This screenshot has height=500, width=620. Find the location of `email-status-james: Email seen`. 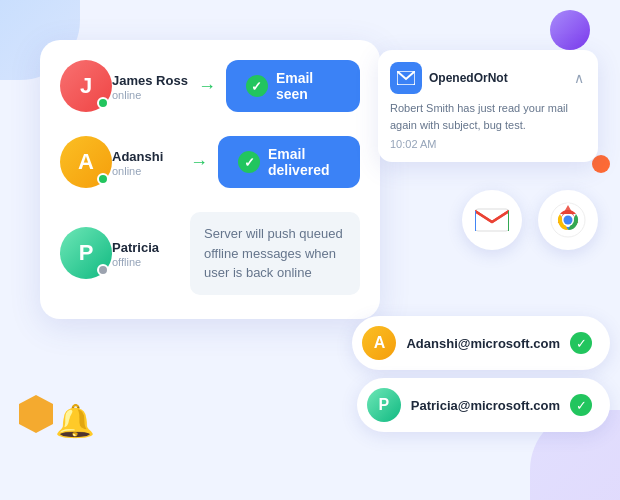

email-status-james: Email seen is located at coordinates (308, 86).